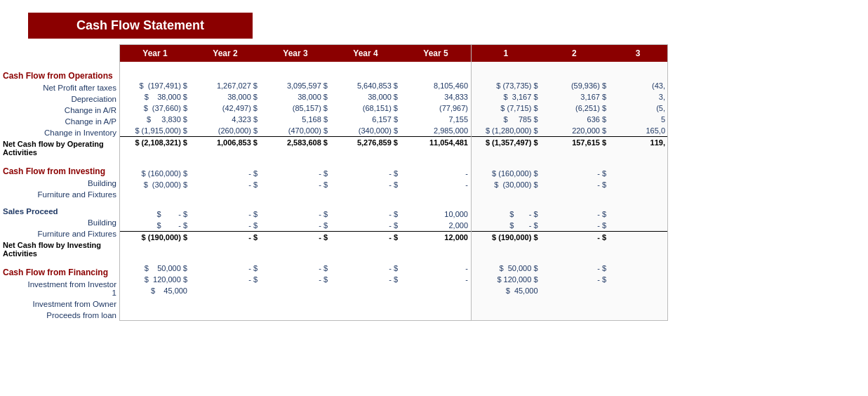 The width and height of the screenshot is (868, 396). Describe the element at coordinates (225, 53) in the screenshot. I see `year2-header: Year 2` at that location.